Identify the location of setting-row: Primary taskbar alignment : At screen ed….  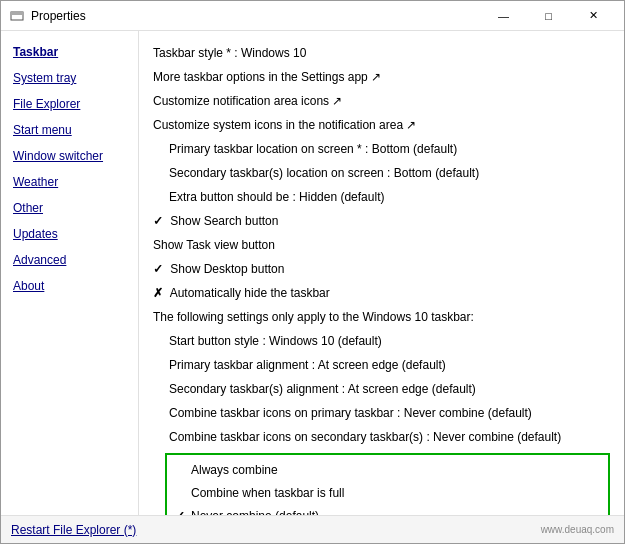
(382, 365).